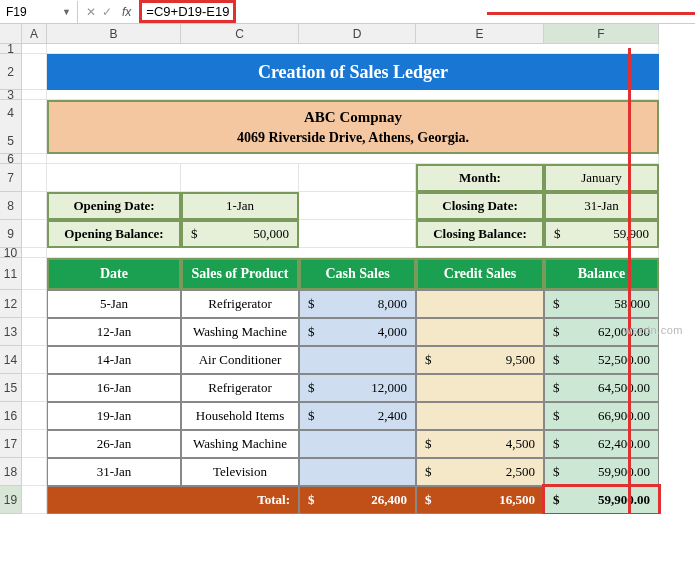 Image resolution: width=695 pixels, height=580 pixels. What do you see at coordinates (602, 234) in the screenshot?
I see `closing-bal-value: $ 59,900` at bounding box center [602, 234].